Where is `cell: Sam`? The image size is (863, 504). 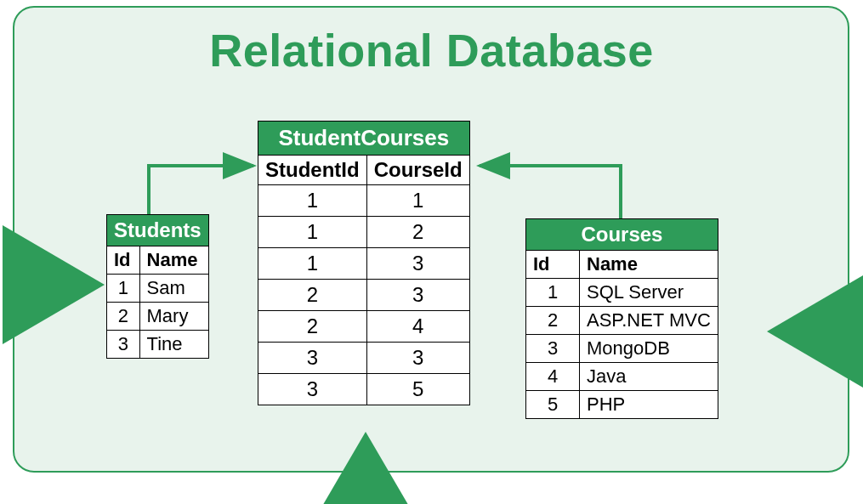 cell: Sam is located at coordinates (173, 289).